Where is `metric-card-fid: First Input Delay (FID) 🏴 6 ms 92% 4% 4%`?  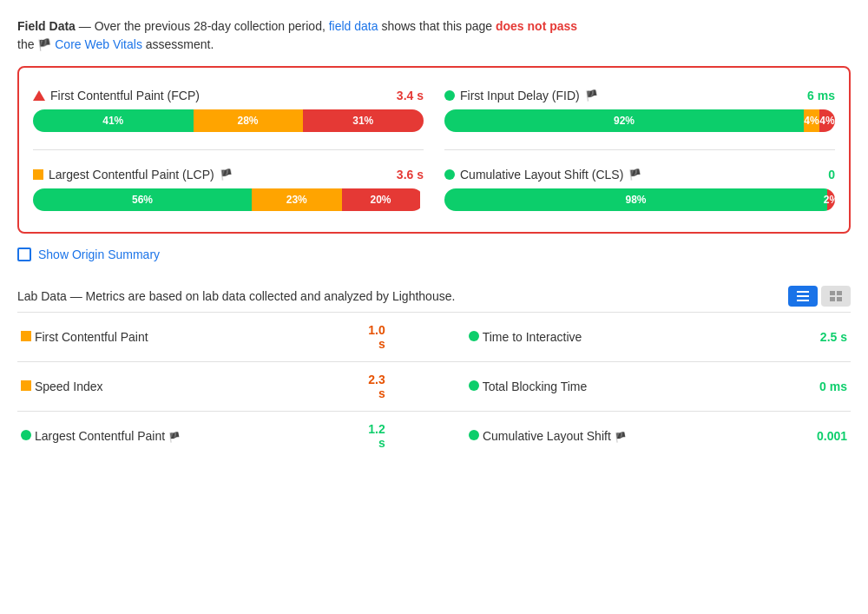
metric-card-fid: First Input Delay (FID) 🏴 6 ms 92% 4% 4% is located at coordinates (640, 110).